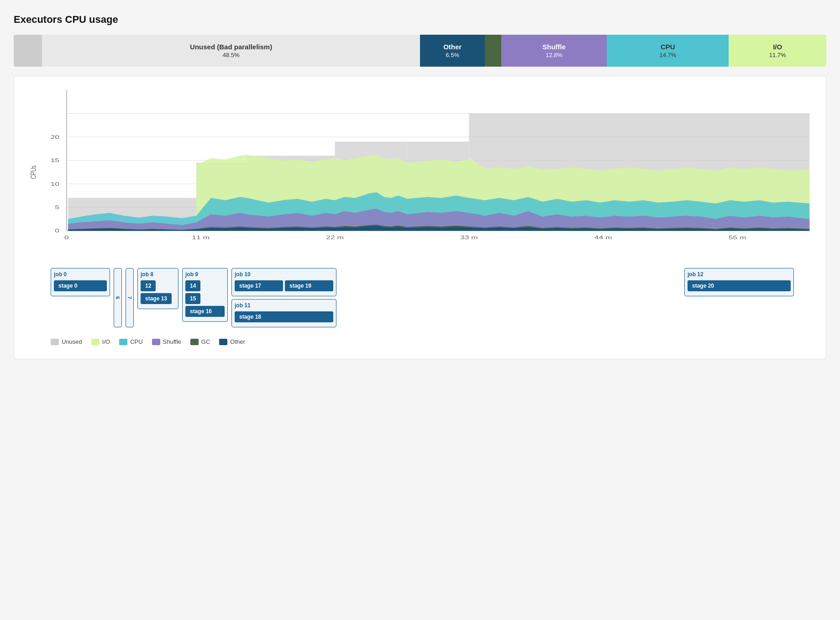  I want to click on svg-text: 11 m, so click(201, 237).